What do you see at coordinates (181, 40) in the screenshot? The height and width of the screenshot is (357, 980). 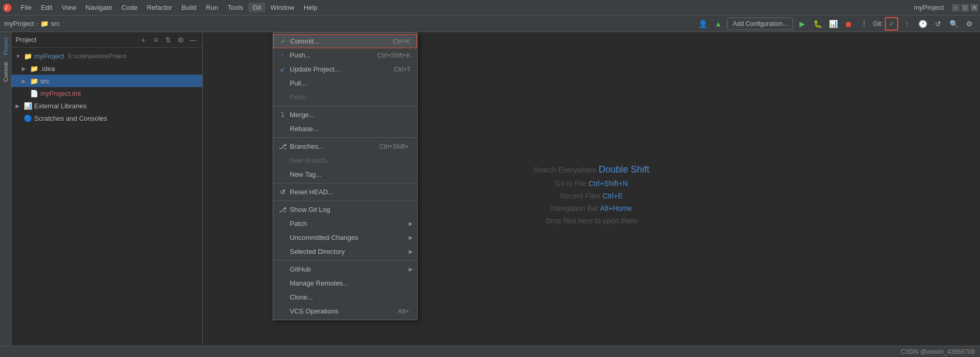 I see `settings-icon: ⚙` at bounding box center [181, 40].